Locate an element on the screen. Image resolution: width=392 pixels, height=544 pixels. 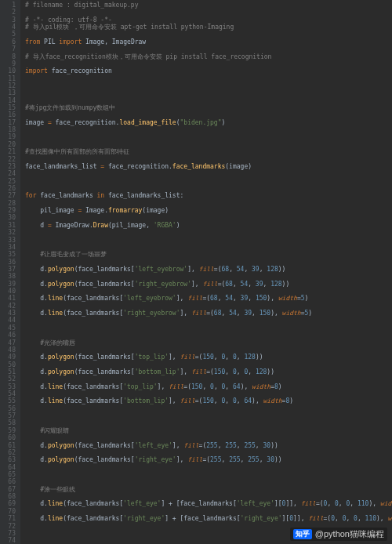
code-line: #让眉毛变成了一场噩梦 is located at coordinates (209, 254).